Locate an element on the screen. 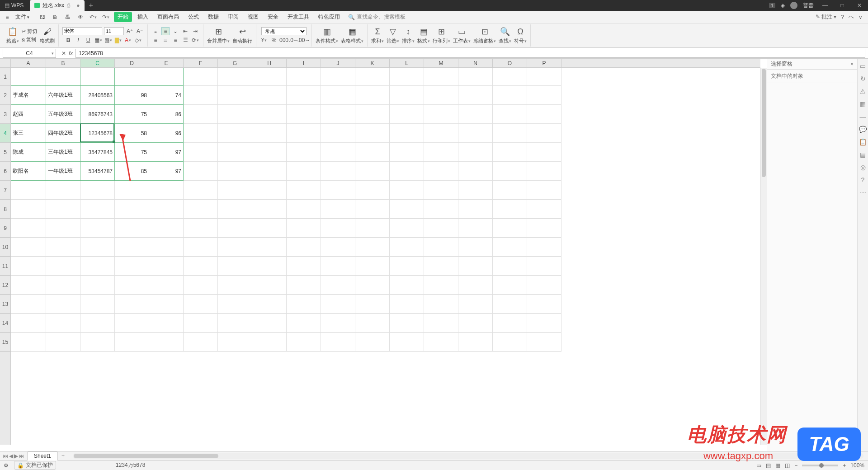  zoom-out-icon: − is located at coordinates (796, 465).